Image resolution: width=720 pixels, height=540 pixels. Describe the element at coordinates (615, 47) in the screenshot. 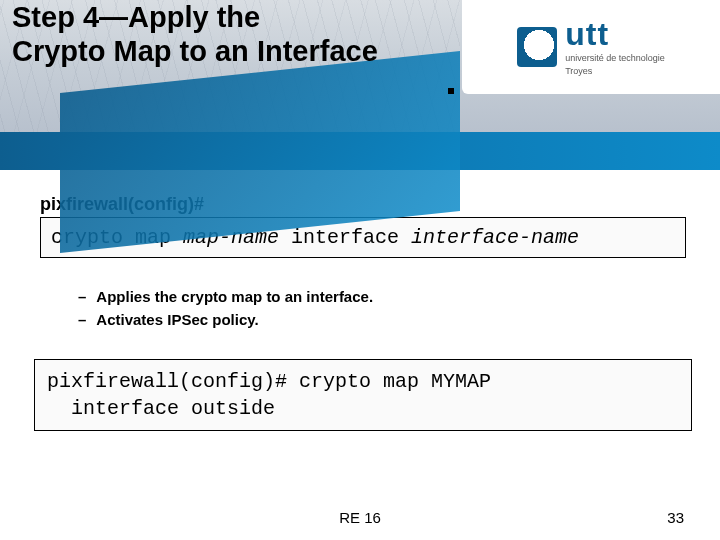

I see `utt-logo-text: utt université de technologie Troyes` at that location.